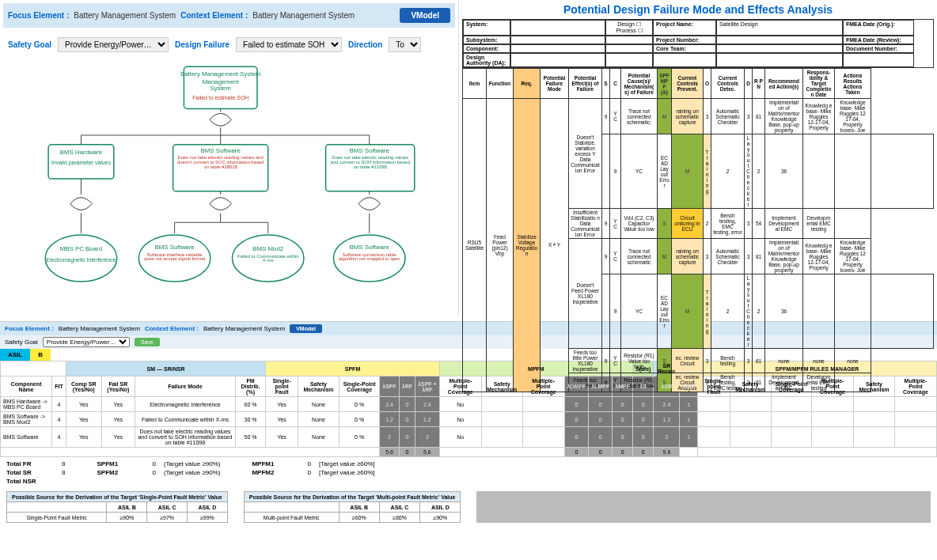 The height and width of the screenshot is (560, 937). What do you see at coordinates (214, 16) in the screenshot?
I see `context-label: Context Element :` at bounding box center [214, 16].